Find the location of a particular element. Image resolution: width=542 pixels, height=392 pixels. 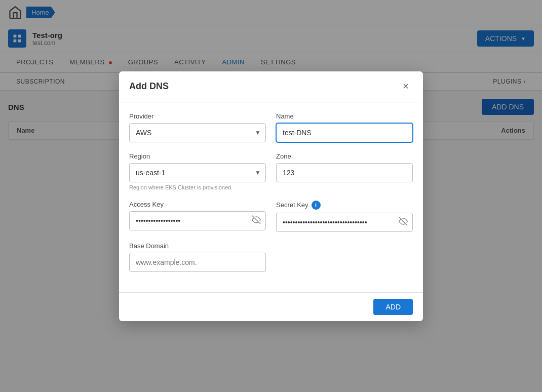

access-key-eye-icon is located at coordinates (256, 221).